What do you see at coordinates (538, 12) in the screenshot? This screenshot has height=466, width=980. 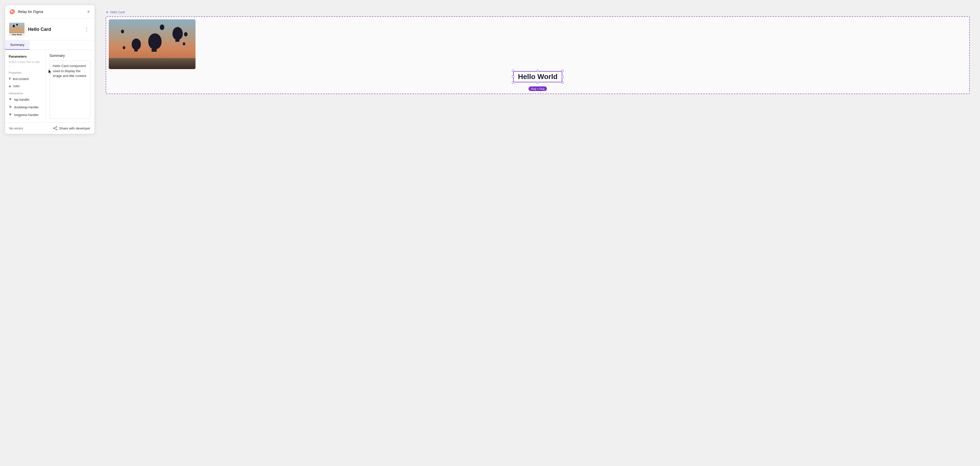 I see `canvas-component-label: ✦ Hello Card` at bounding box center [538, 12].